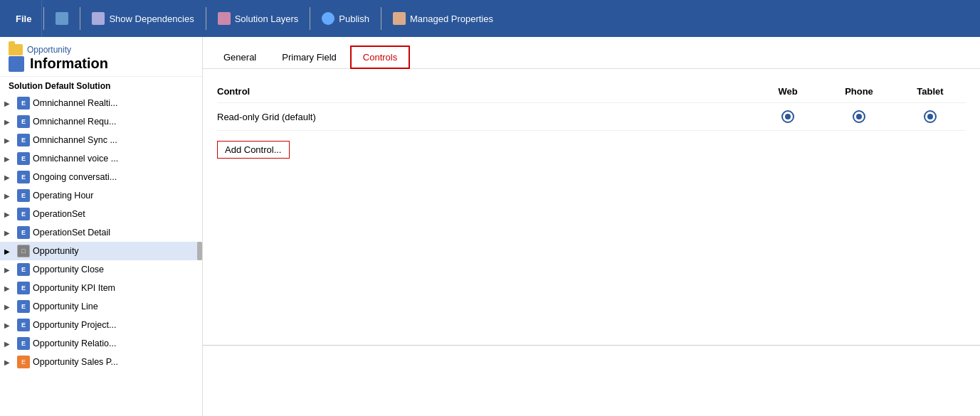 This screenshot has width=980, height=416. What do you see at coordinates (380, 57) in the screenshot?
I see `tab-controls: Controls` at bounding box center [380, 57].